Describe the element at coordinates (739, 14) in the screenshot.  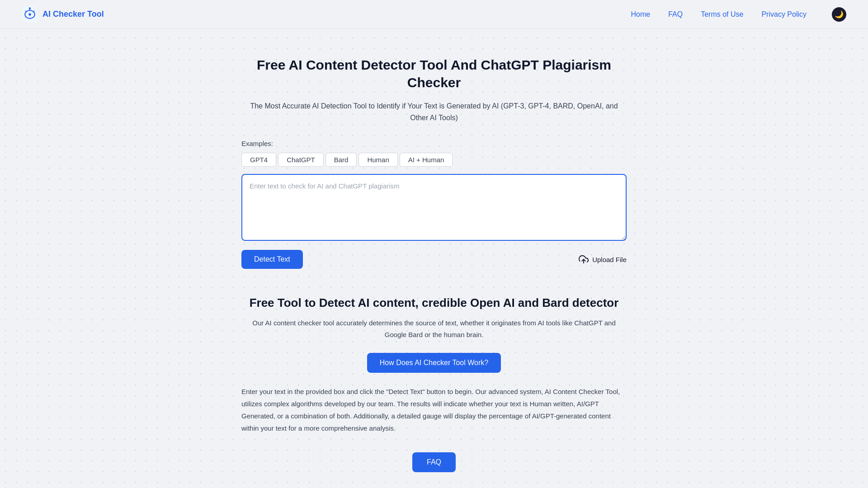
I see `main-nav: Home FAQ Terms of Use Privacy Policy 🌙` at that location.